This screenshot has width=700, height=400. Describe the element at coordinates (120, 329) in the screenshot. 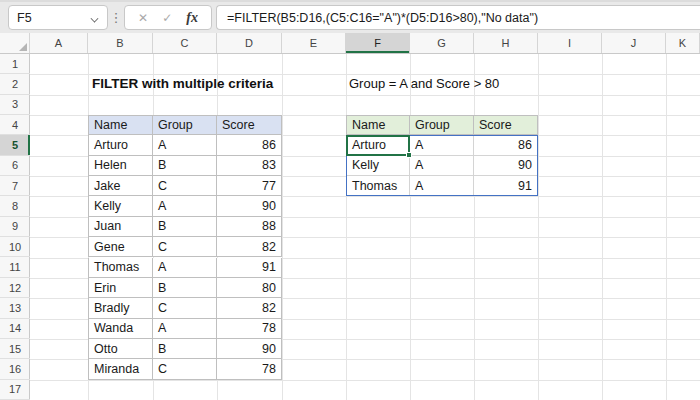

I see `cell-B14: Wanda` at that location.